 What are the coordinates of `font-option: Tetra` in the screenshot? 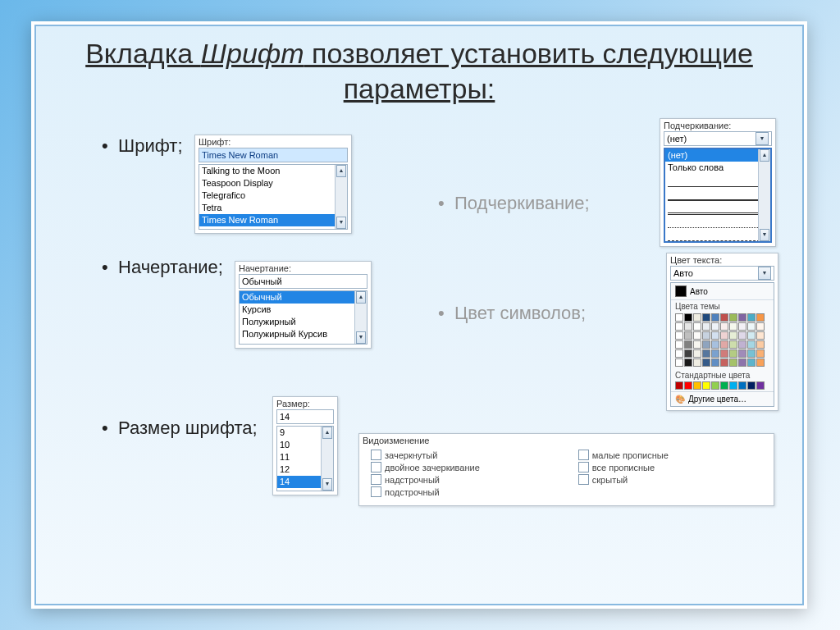 It's located at (273, 208).